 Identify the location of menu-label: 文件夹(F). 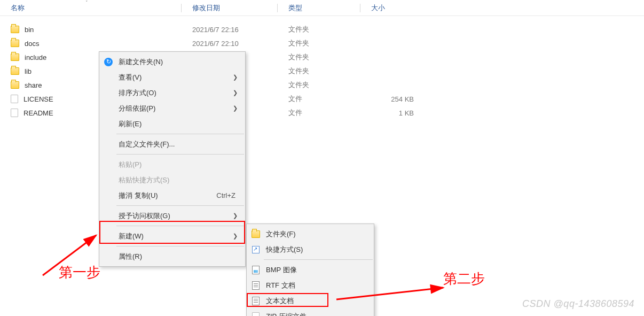
(281, 234).